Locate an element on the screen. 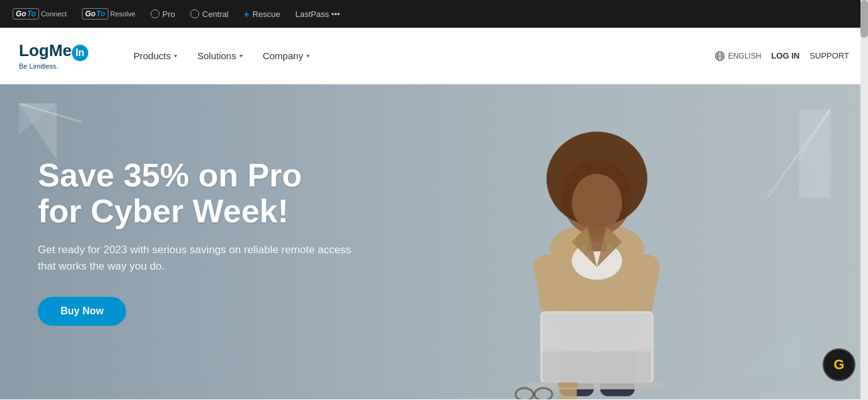 This screenshot has height=400, width=868. login-button: LOG IN is located at coordinates (785, 55).